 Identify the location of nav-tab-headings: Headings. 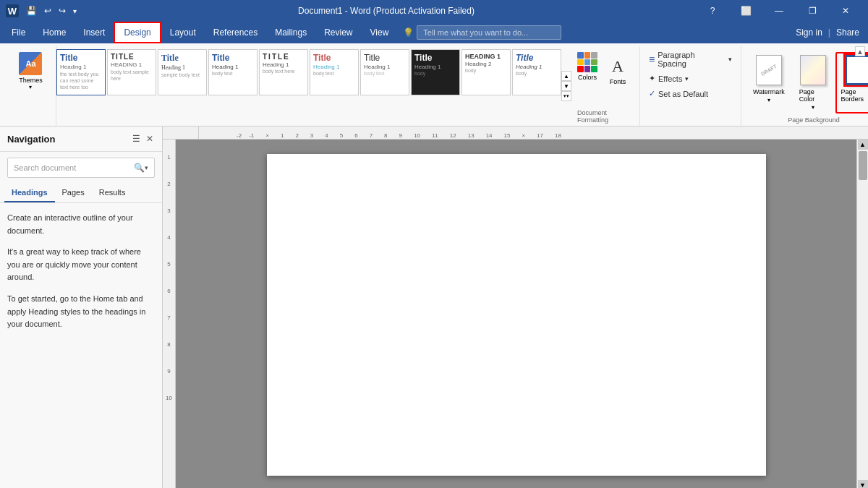
(30, 193).